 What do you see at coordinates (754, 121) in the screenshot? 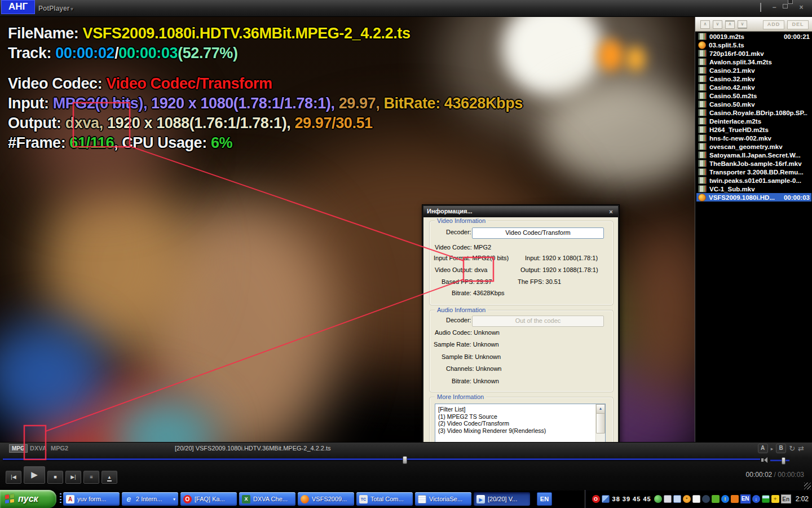
I see `playlist-item: Deinterlace.m2ts` at bounding box center [754, 121].